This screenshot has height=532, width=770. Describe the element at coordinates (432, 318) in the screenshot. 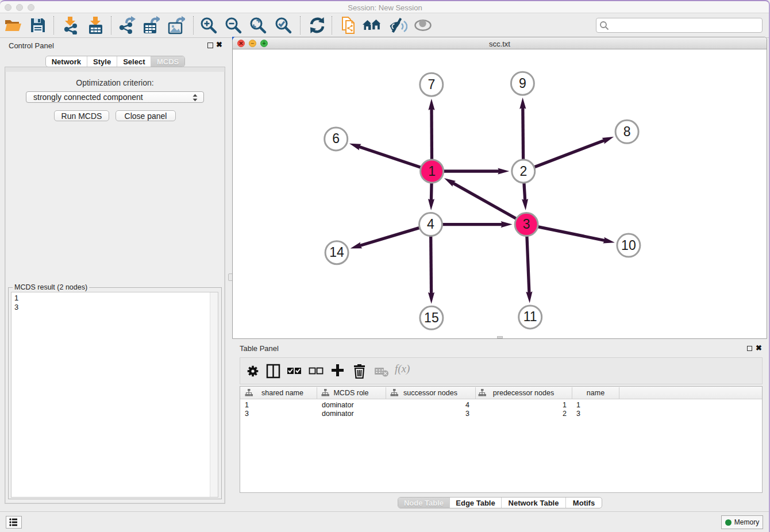

I see `svg-text: 15` at that location.